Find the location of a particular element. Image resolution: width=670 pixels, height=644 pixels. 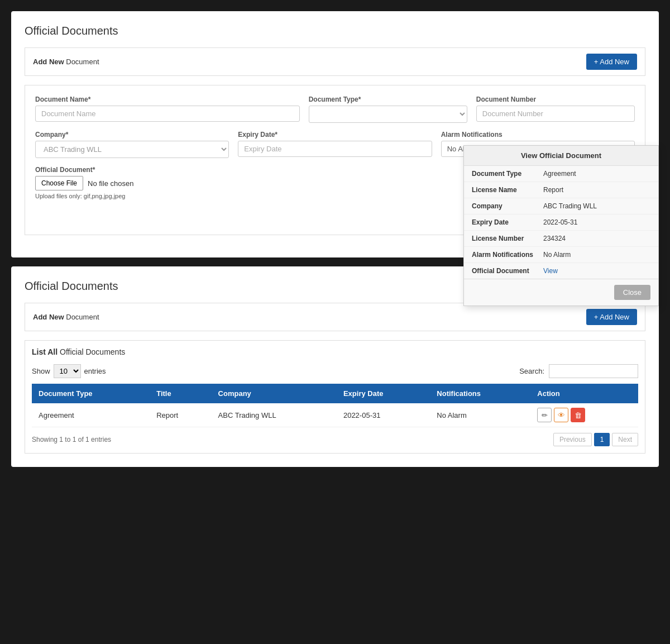

edit-button: ✏ is located at coordinates (544, 415).